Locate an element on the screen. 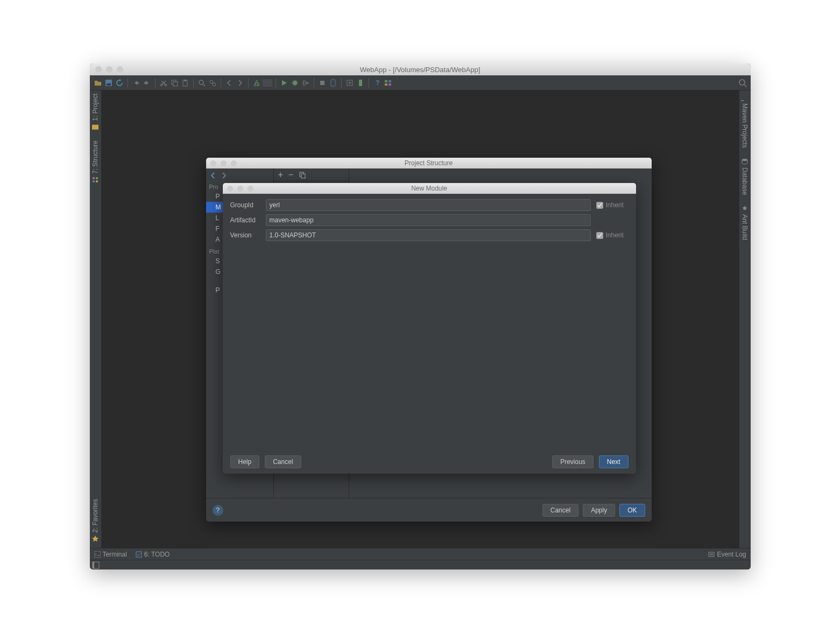 This screenshot has width=840, height=633. main-titlebar: WebApp - [/Volumes/PSData/WebApp] is located at coordinates (420, 69).